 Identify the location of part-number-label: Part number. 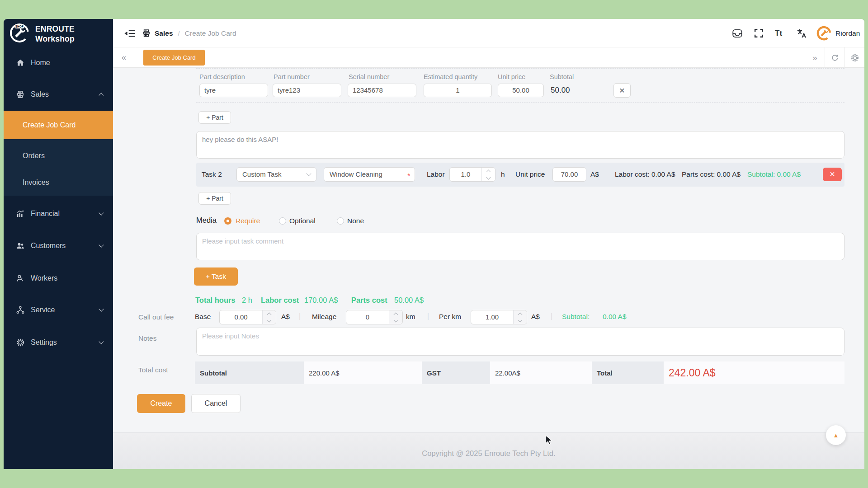
(292, 77).